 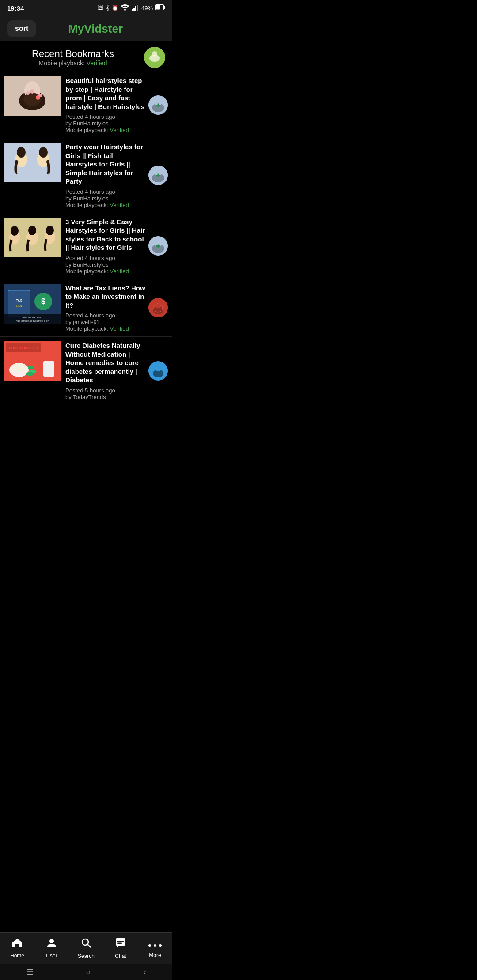 What do you see at coordinates (86, 175) in the screenshot?
I see `list-item: Party wear Hairstyles for Girls || Fish …` at bounding box center [86, 175].